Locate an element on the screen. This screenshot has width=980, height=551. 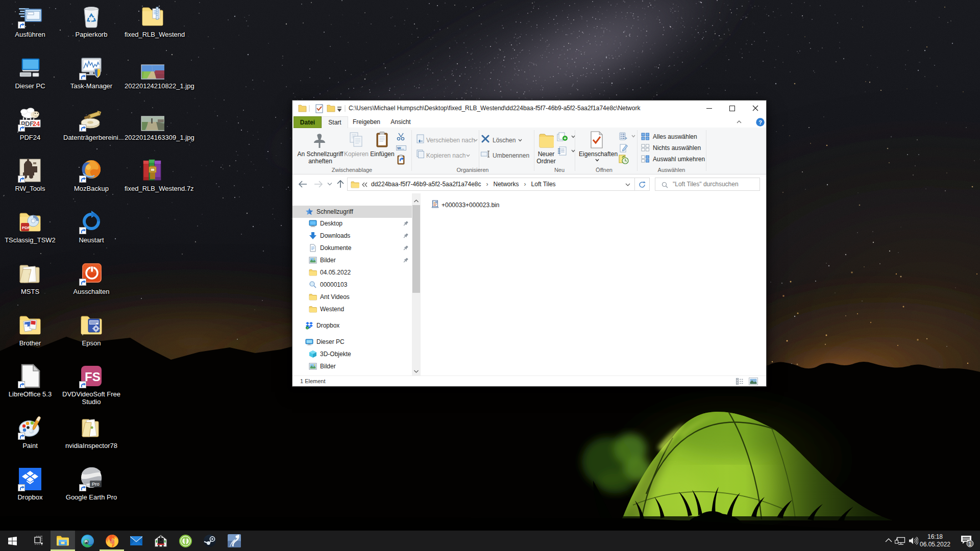
svg-text: FS is located at coordinates (93, 377).